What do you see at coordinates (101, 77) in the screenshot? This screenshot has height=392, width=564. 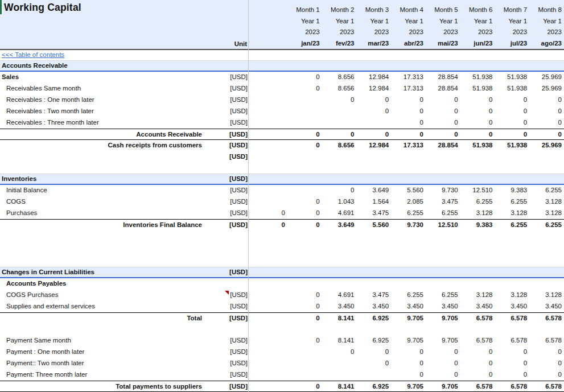 I see `row-label: Sales` at bounding box center [101, 77].